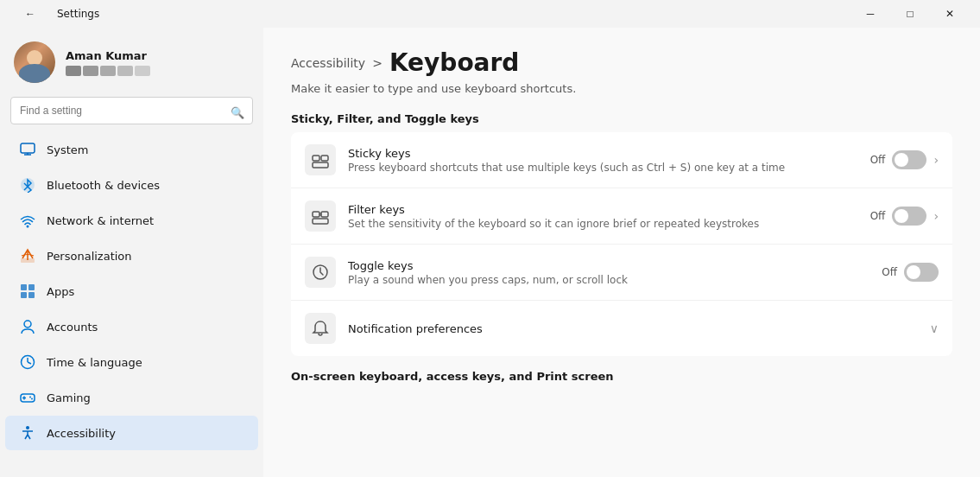 This screenshot has width=980, height=477. Describe the element at coordinates (108, 55) in the screenshot. I see `user-name: Aman Kumar` at that location.